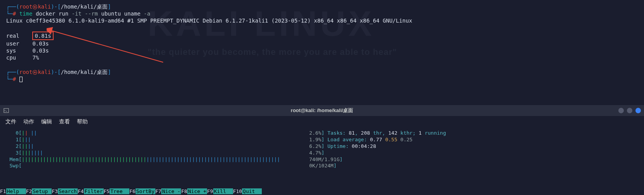  Describe the element at coordinates (322, 7) in the screenshot. I see `prompt-line-1-top: ┌──(root㉿kali)-[/home/kali/桌面]` at that location.